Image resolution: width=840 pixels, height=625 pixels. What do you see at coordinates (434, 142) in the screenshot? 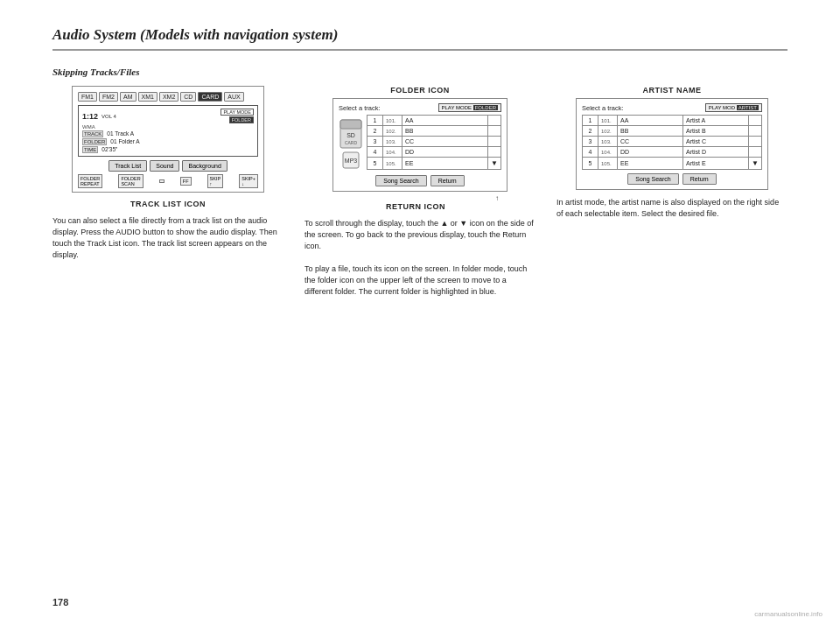
I see `d2-track-table: 1 101. AA 2 102. BB` at bounding box center [434, 142].